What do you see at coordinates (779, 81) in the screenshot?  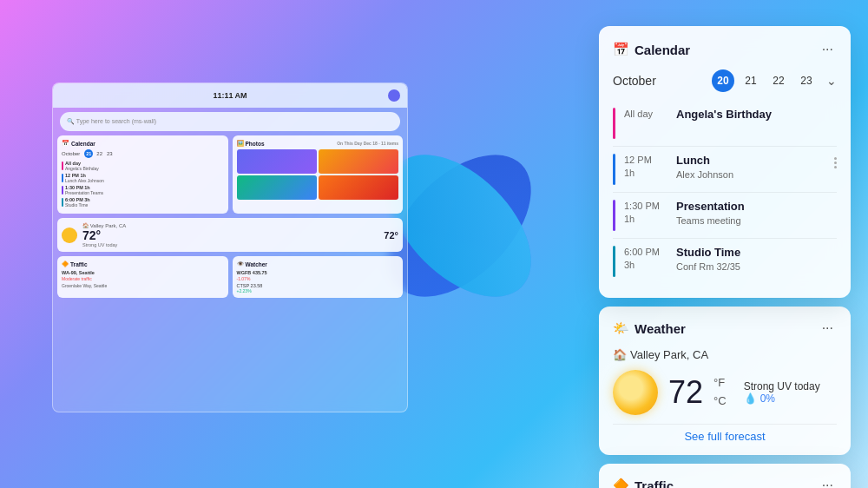 I see `calendar-date-22: 22` at bounding box center [779, 81].